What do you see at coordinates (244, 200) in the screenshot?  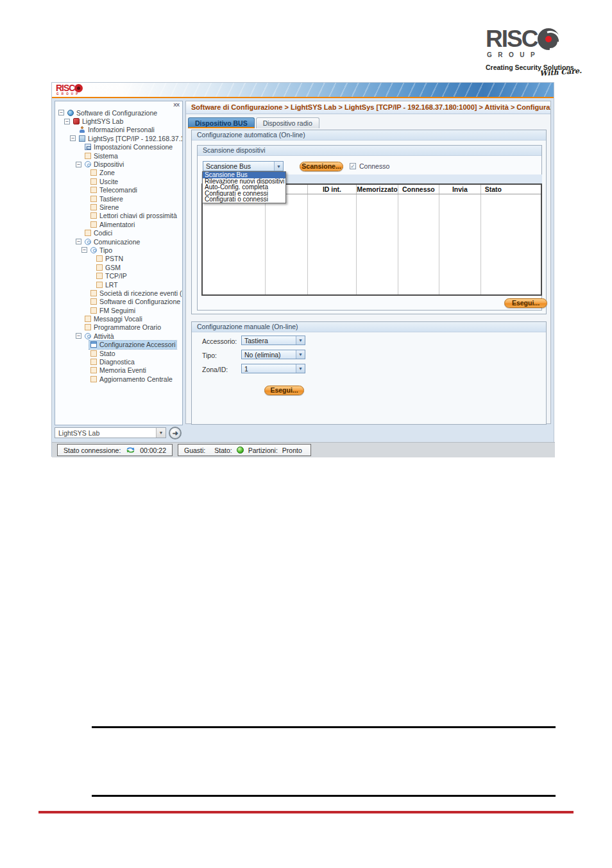 I see `dropdown-option: Configurati o connessi` at bounding box center [244, 200].